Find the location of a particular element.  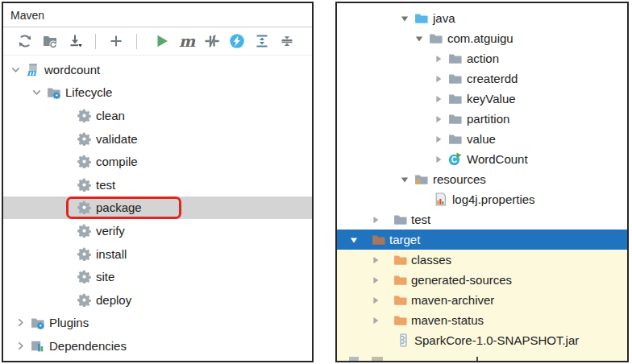

tree-item-label: validate is located at coordinates (117, 139).